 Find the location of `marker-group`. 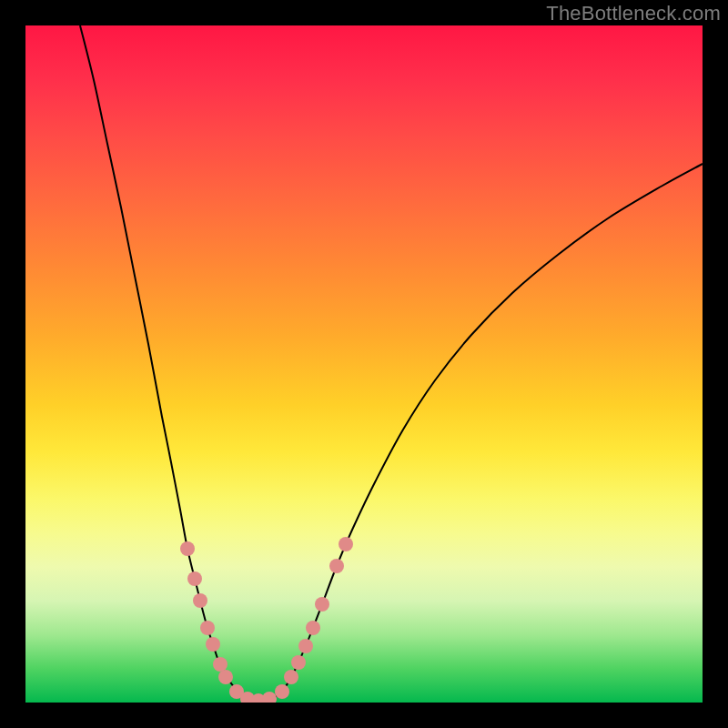

marker-group is located at coordinates (267, 620).